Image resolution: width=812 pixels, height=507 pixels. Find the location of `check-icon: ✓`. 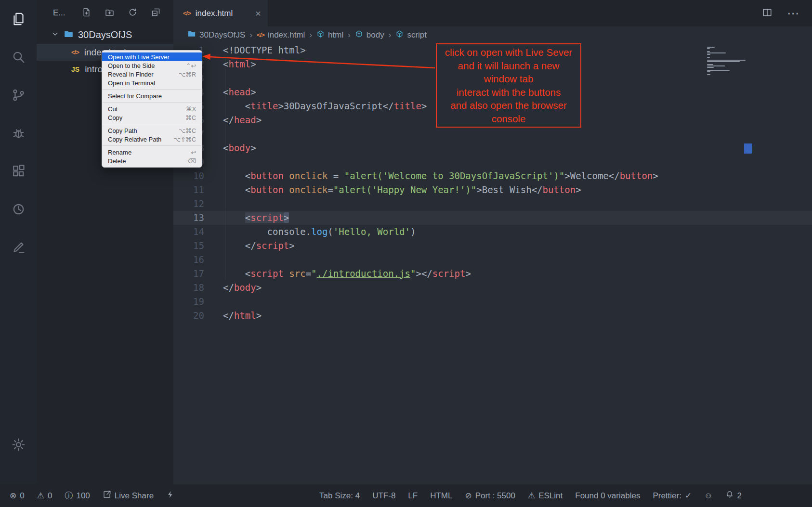

check-icon: ✓ is located at coordinates (688, 496).